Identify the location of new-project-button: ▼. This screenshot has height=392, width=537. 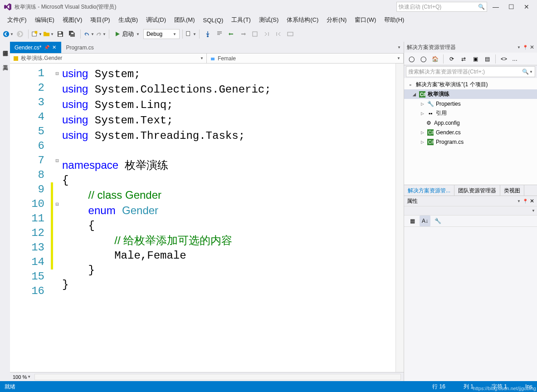
(37, 34).